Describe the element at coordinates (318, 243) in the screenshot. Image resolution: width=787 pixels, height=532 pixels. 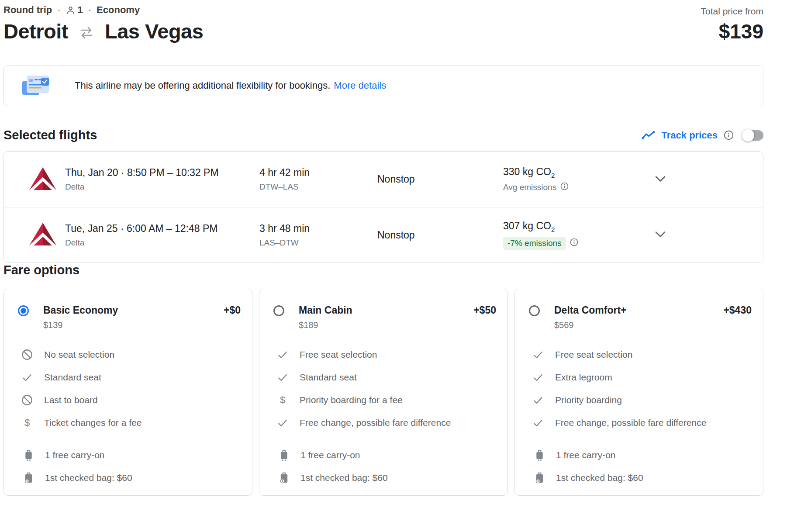
I see `flight-route: LAS–DTW` at that location.